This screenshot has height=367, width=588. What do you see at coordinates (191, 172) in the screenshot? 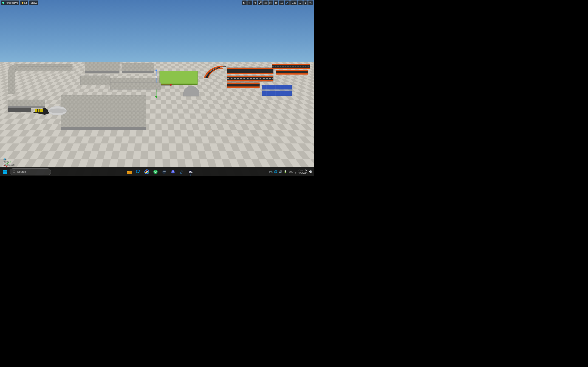
I see `svg-text: UE` at bounding box center [191, 172].